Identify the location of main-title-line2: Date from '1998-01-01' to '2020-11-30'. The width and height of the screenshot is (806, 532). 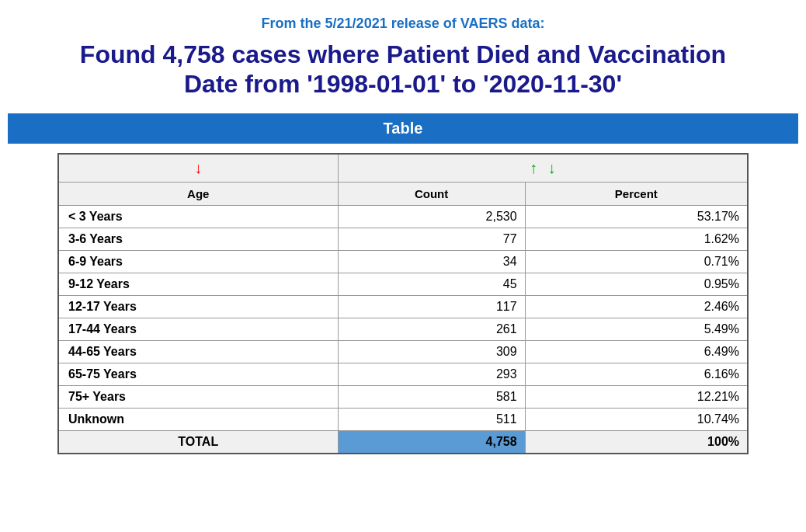
(403, 84).